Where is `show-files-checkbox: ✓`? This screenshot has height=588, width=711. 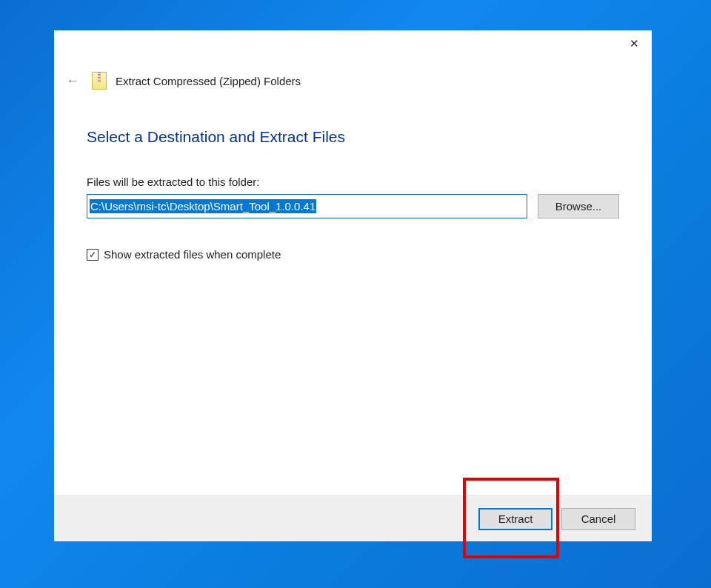
show-files-checkbox: ✓ is located at coordinates (93, 255).